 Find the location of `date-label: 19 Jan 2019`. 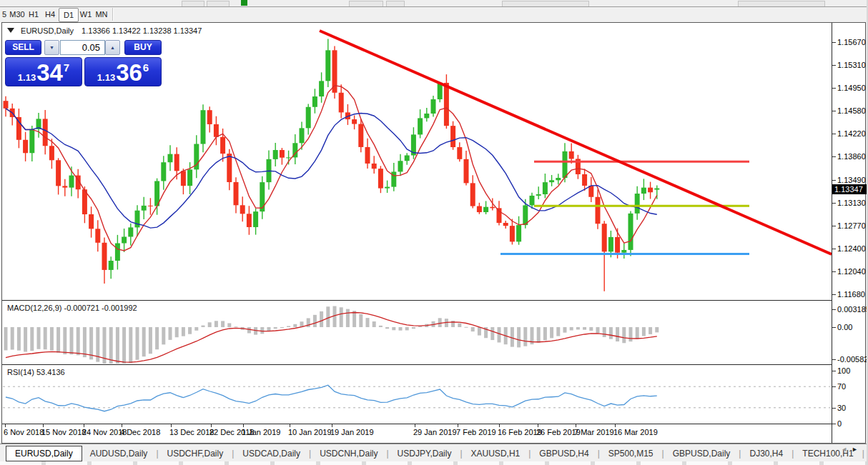

date-label: 19 Jan 2019 is located at coordinates (352, 432).